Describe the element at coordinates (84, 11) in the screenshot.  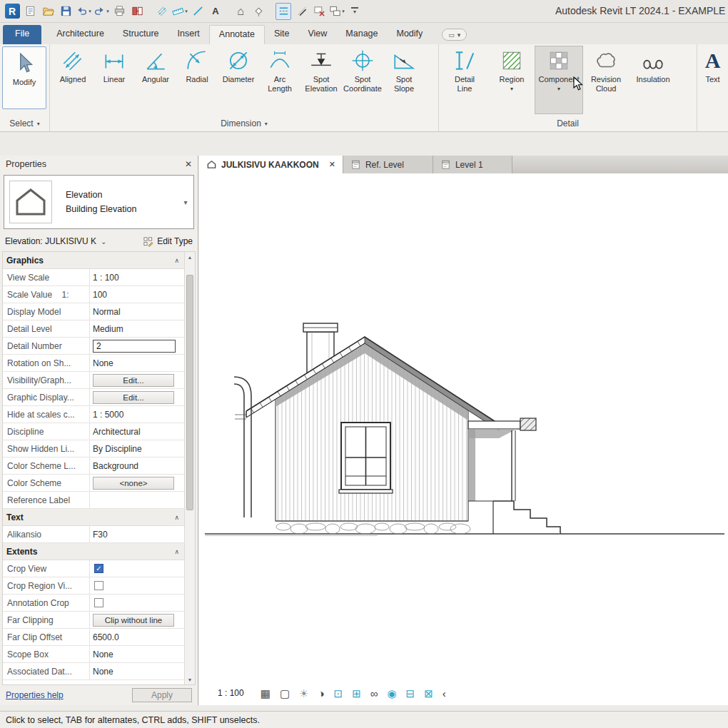
I see `undo-icon: ▾` at that location.